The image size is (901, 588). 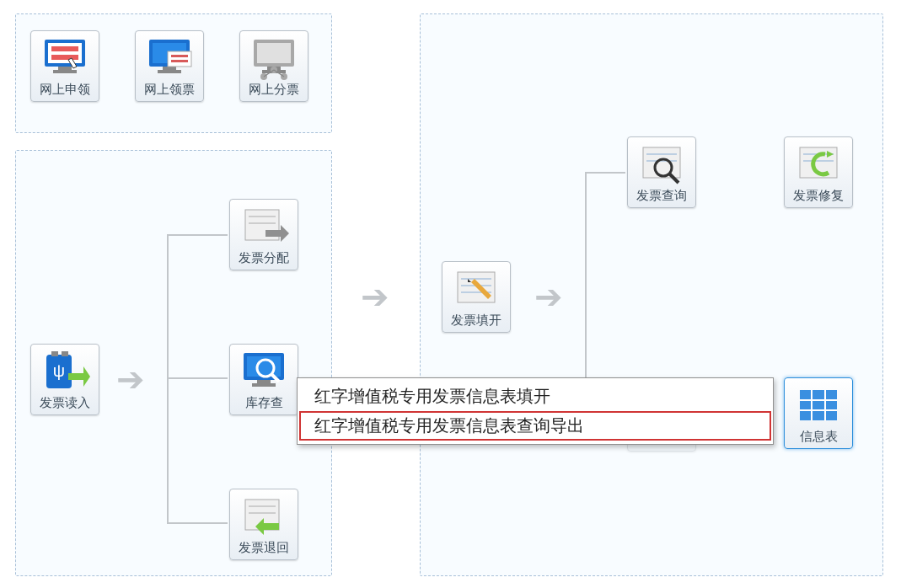 I want to click on node-online-split: 网上分票, so click(x=274, y=66).